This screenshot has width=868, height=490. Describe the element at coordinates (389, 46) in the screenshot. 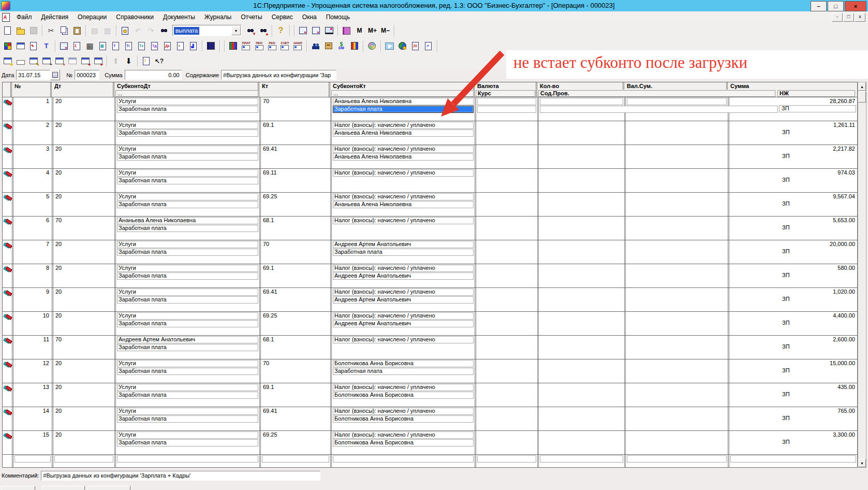

I see `mail-dove-icon` at that location.